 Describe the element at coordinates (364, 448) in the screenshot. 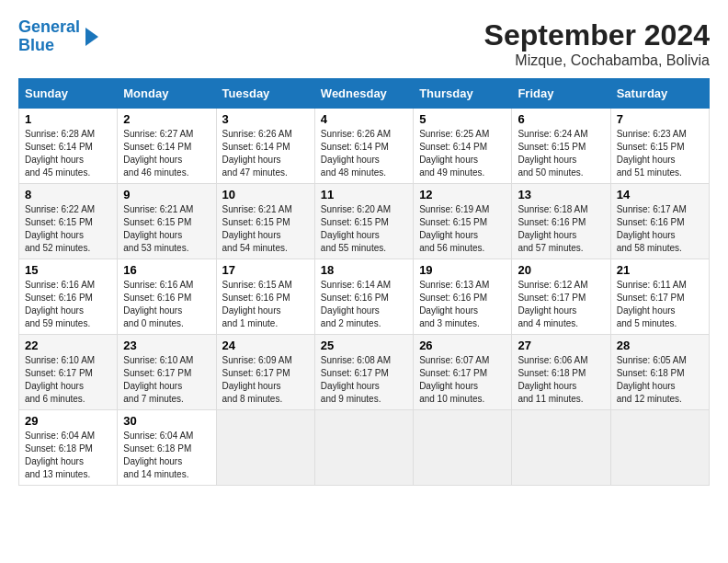

I see `calendar-week-row: 29Sunrise: 6:04 AMSunset: 6:18 PMDayligh…` at that location.